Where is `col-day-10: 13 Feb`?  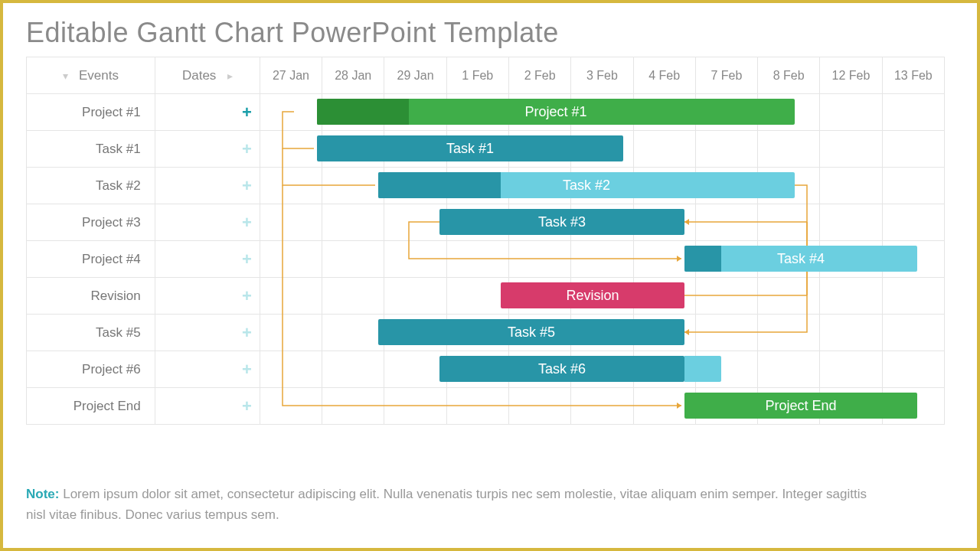 col-day-10: 13 Feb is located at coordinates (913, 76).